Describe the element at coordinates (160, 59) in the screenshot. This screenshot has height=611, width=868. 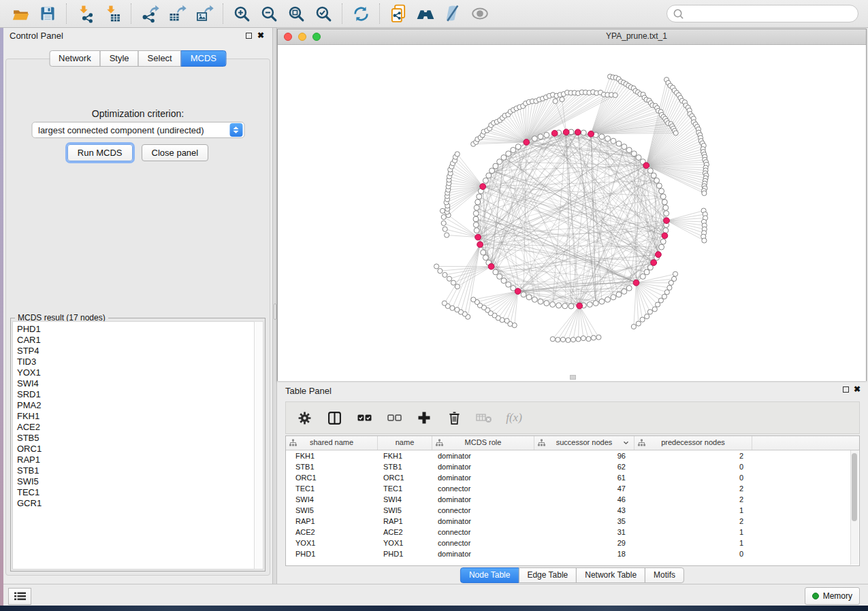
I see `tab-select: Select` at that location.